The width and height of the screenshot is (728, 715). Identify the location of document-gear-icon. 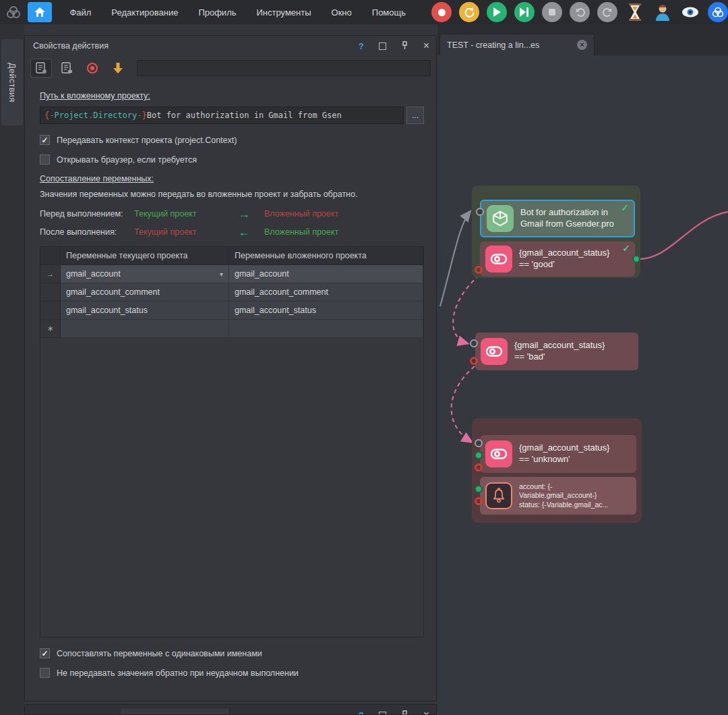
(42, 68).